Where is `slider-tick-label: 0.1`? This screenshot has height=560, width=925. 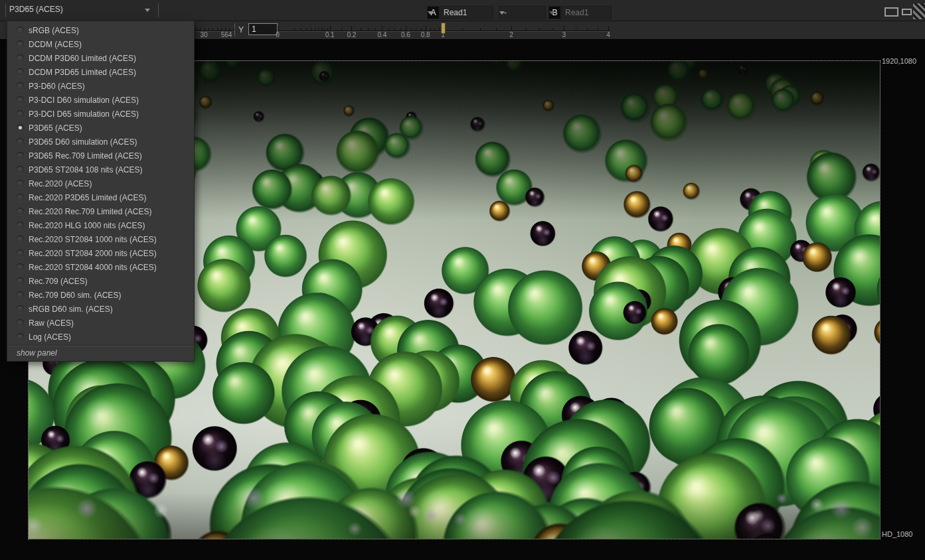
slider-tick-label: 0.1 is located at coordinates (330, 35).